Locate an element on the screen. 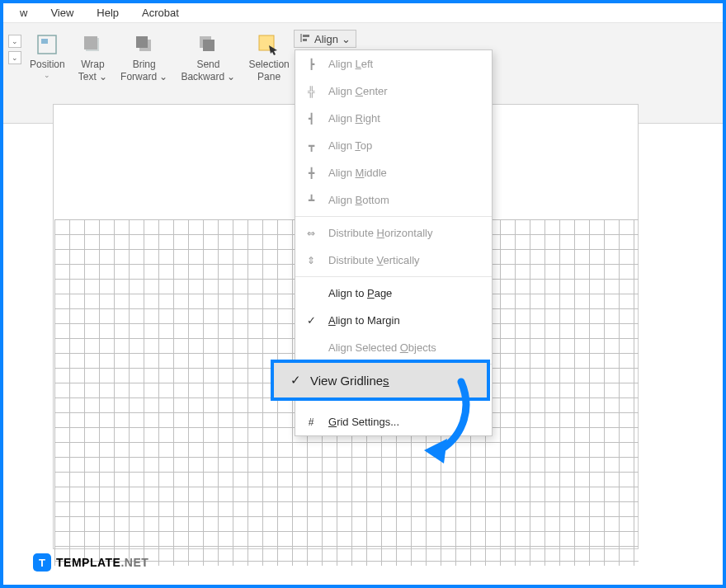 The height and width of the screenshot is (588, 726). dd-align-right: ┫Align Right is located at coordinates (394, 119).